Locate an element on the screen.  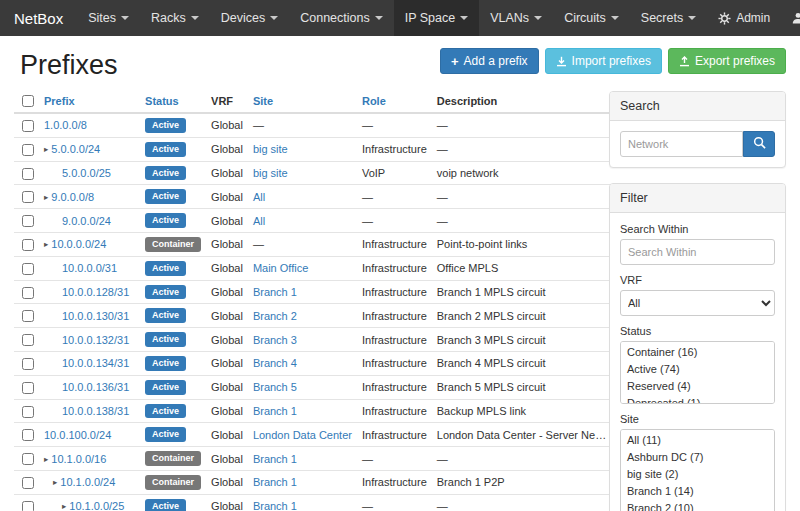
nav-item-ip-space: IP Space is located at coordinates (437, 18).